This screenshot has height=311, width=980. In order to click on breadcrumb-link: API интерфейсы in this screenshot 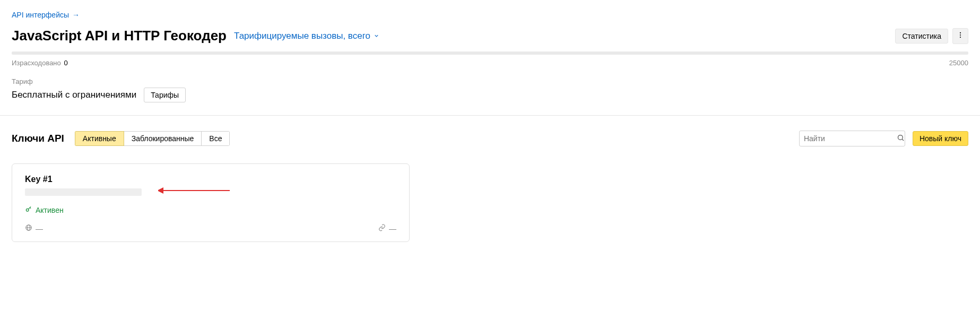, I will do `click(40, 15)`.